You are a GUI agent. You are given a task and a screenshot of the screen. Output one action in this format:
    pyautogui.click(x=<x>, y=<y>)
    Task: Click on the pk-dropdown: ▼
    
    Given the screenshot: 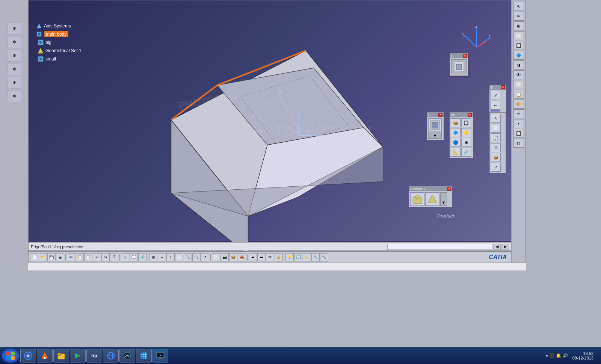 What is the action you would take?
    pyautogui.click(x=444, y=199)
    